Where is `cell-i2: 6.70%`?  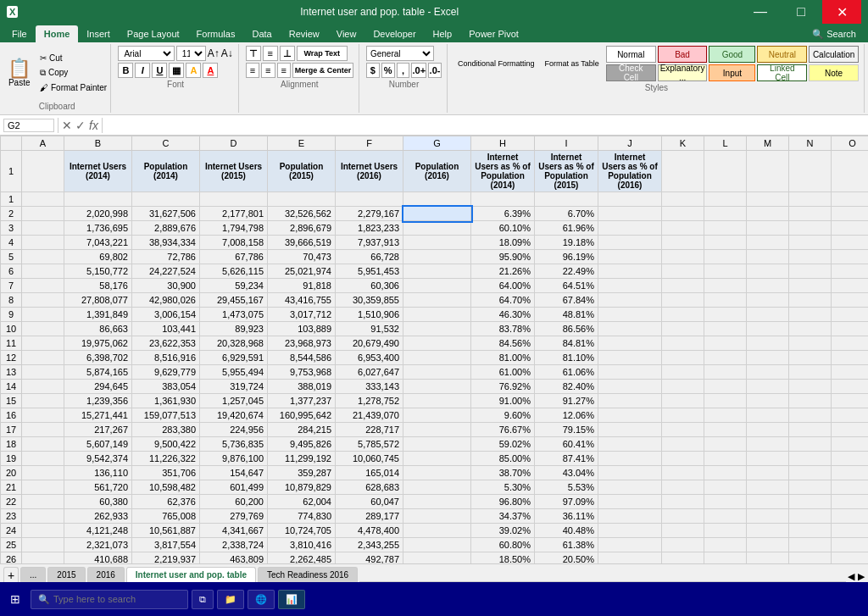 cell-i2: 6.70% is located at coordinates (566, 214).